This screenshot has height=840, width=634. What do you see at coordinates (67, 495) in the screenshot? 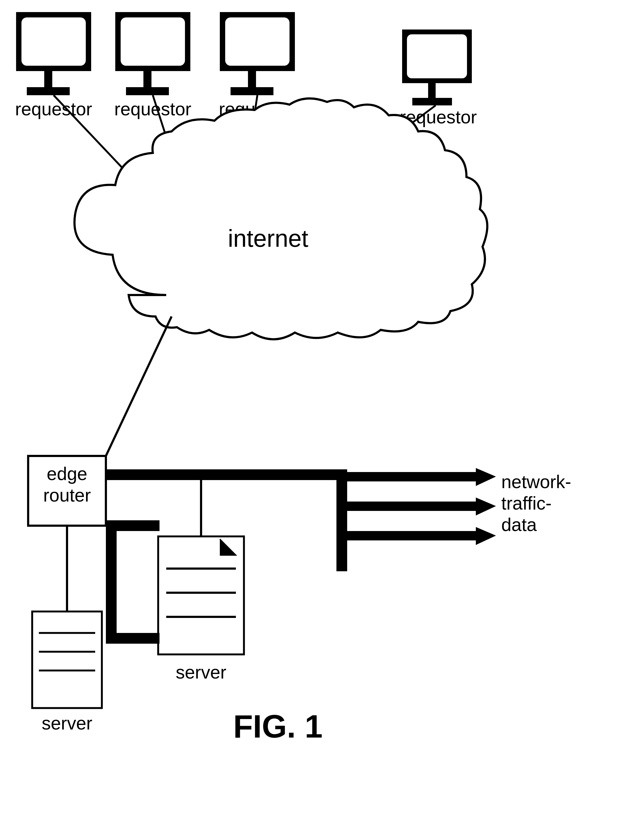
I see `edge-router-label2: router` at bounding box center [67, 495].